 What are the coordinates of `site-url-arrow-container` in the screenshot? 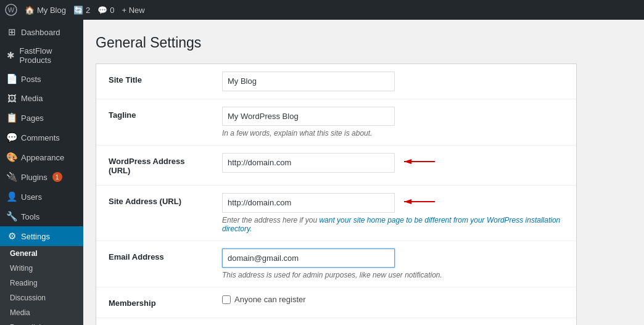 It's located at (395, 203).